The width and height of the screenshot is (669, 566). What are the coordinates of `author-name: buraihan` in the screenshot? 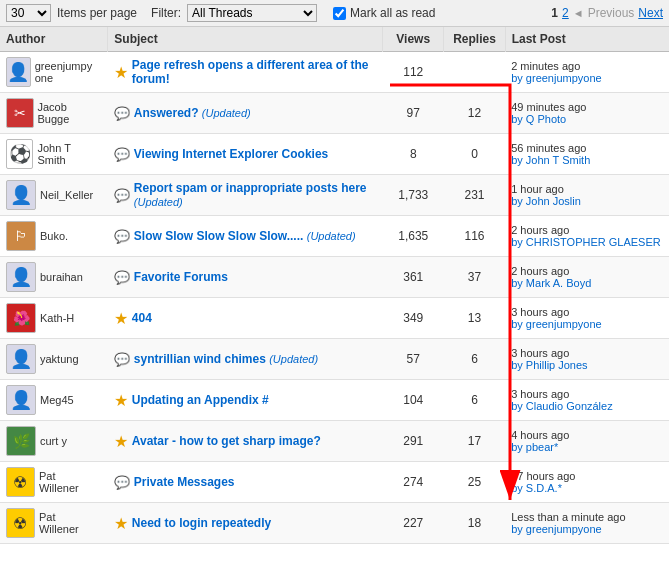 It's located at (62, 277).